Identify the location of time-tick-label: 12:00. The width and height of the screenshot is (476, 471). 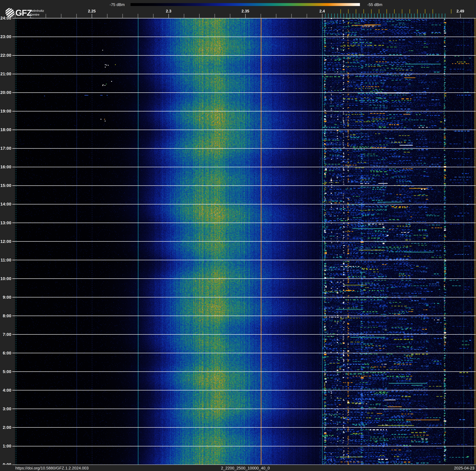
(6, 242).